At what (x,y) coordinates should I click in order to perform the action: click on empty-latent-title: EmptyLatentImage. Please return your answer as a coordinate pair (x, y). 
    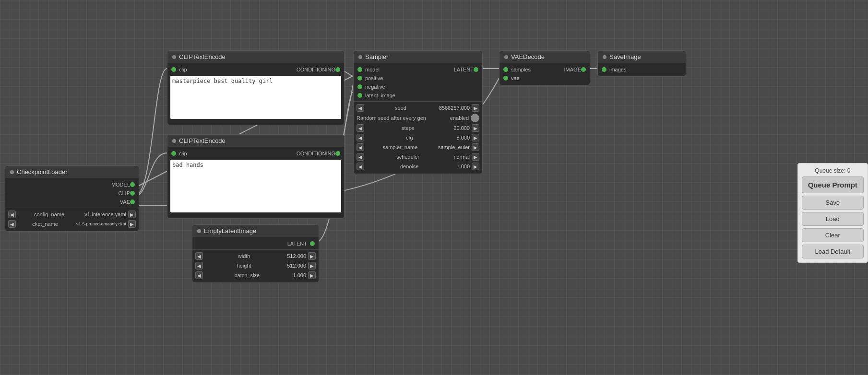
    Looking at the image, I should click on (255, 231).